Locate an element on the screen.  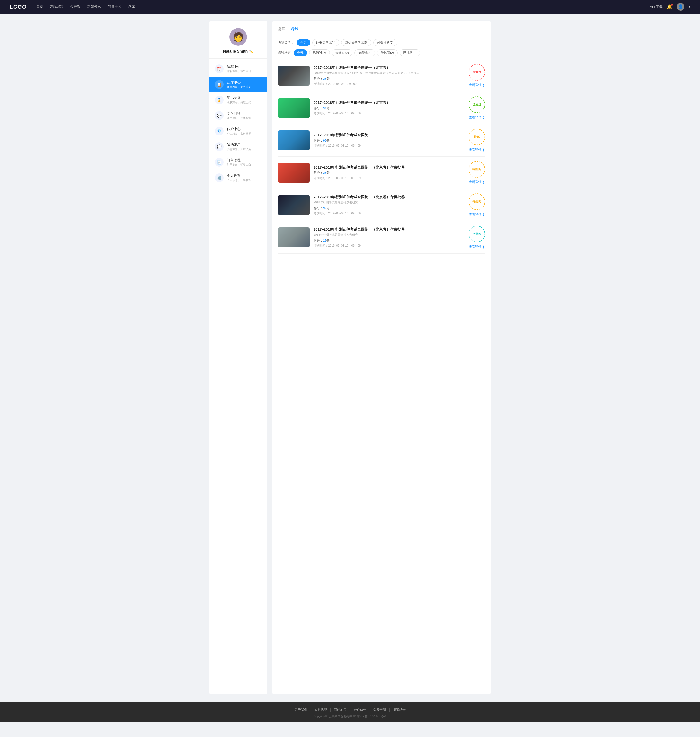
exam-desc: 2018年行测考试是最值得多去研究 is located at coordinates (389, 235).